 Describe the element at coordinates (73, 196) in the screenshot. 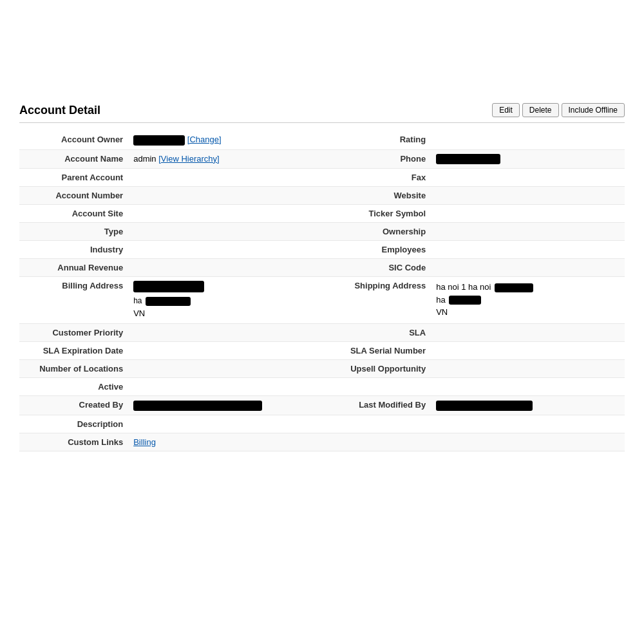

I see `label-account-number: Account Number` at that location.